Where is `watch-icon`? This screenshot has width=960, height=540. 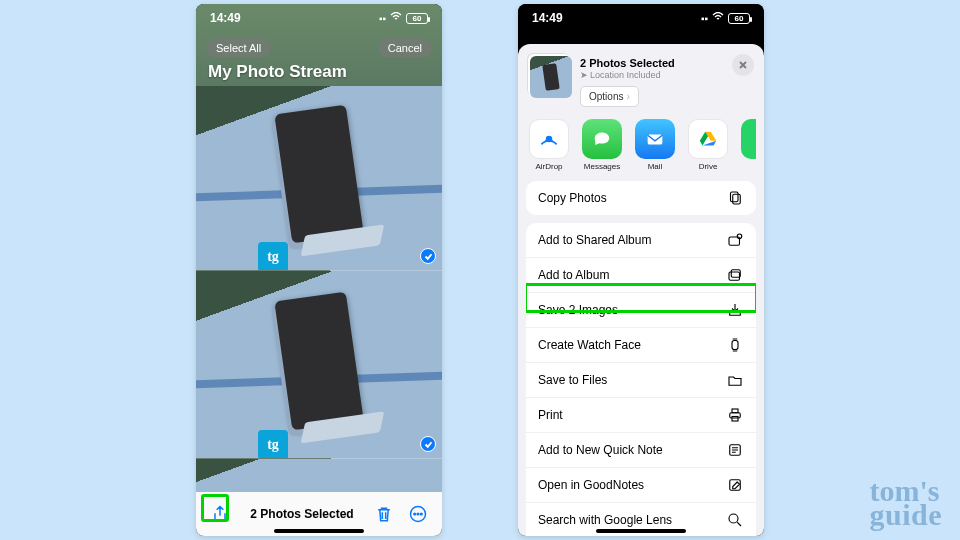 watch-icon is located at coordinates (735, 345).